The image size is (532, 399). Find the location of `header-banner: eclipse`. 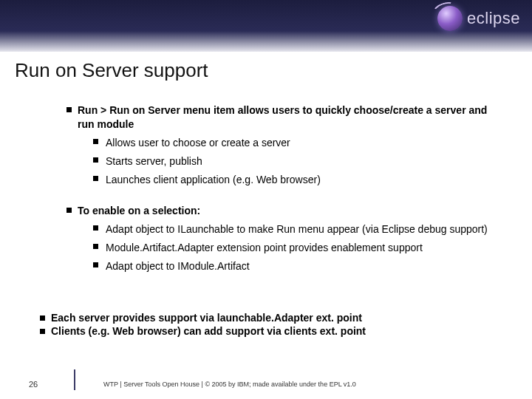

header-banner: eclipse is located at coordinates (266, 26).